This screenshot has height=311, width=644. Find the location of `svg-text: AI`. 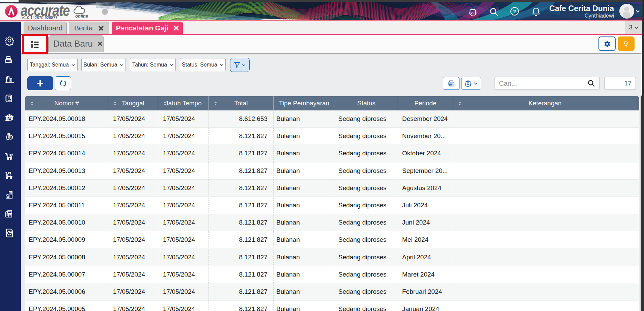

svg-text: AI is located at coordinates (473, 13).